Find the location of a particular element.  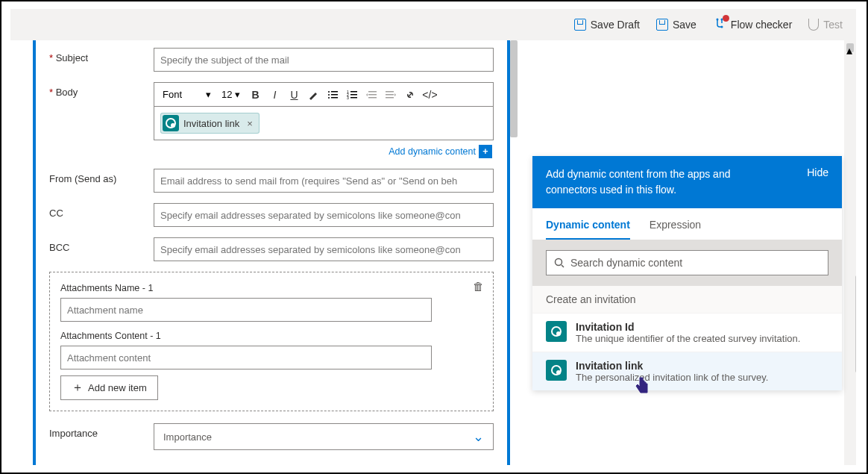

page-scrollbar: ▴ is located at coordinates (850, 252).